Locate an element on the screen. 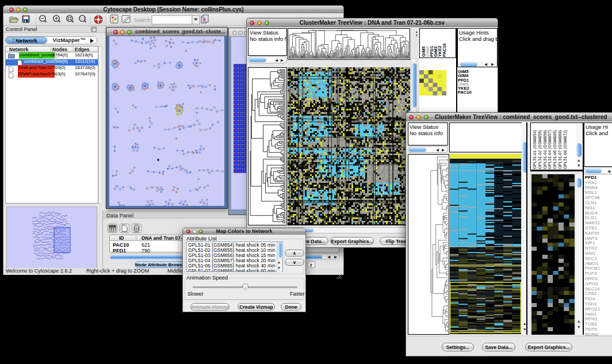 This screenshot has height=364, width=612. svg-text: GPL51-06 (GSM865) is located at coordinates (554, 150).